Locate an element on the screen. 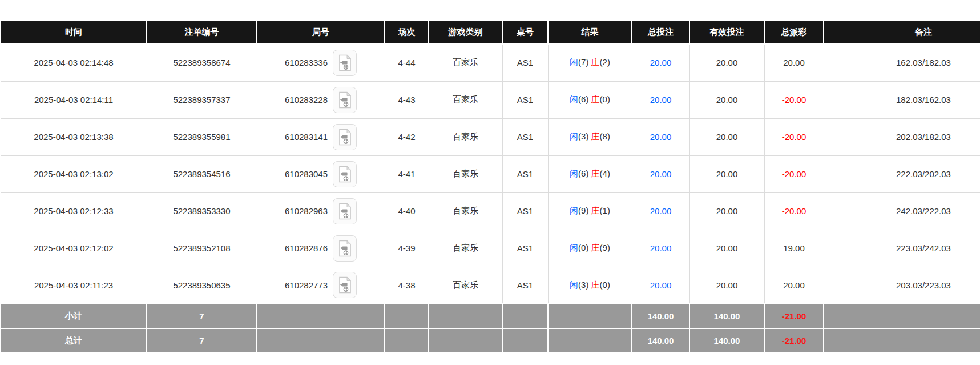  round-id-group: 610282773 is located at coordinates (321, 285).